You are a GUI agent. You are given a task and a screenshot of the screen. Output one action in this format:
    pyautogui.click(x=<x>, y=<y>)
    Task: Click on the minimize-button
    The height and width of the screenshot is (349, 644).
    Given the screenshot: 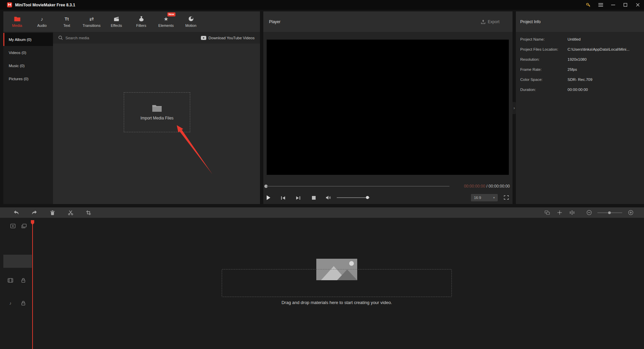 What is the action you would take?
    pyautogui.click(x=613, y=5)
    